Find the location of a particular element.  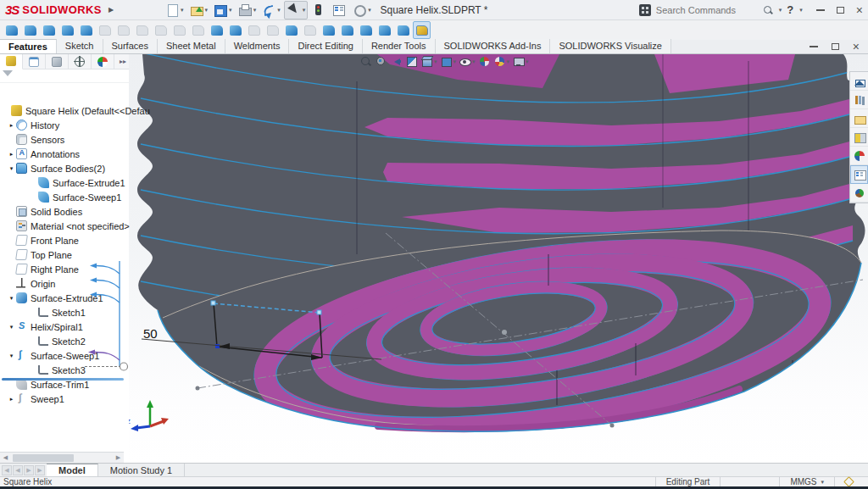

logo-flyout-arrow: ▶ is located at coordinates (111, 10).